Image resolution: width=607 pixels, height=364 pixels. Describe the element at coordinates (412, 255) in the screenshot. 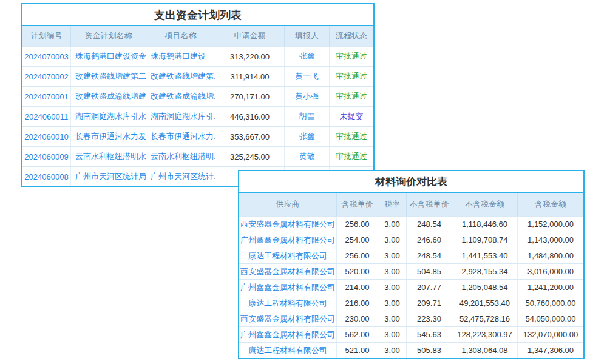

I see `table-row: 康达工程材料有限公司 256.00 3.00 248.54 1,441,553.…` at that location.